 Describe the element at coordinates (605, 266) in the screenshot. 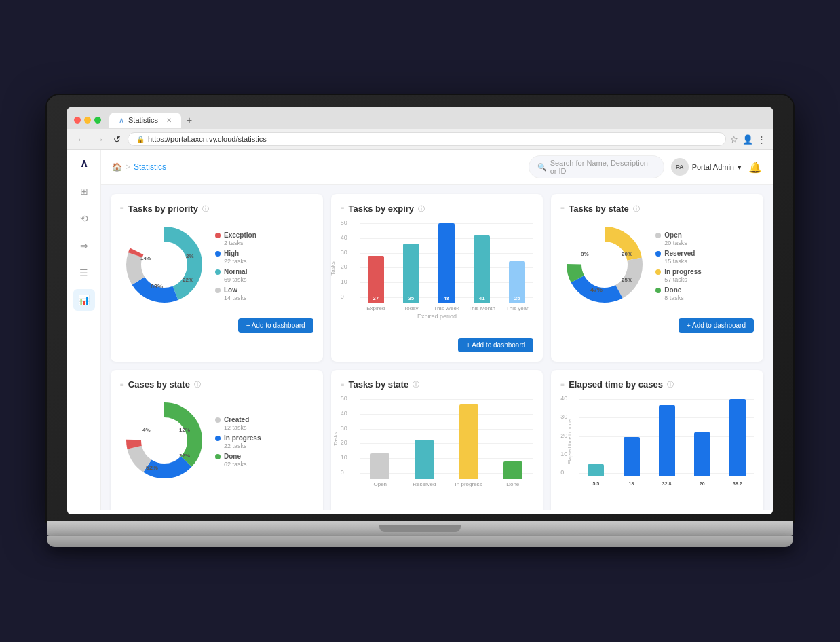

I see `donut-state-top: 8% 20% 25% 47%` at that location.